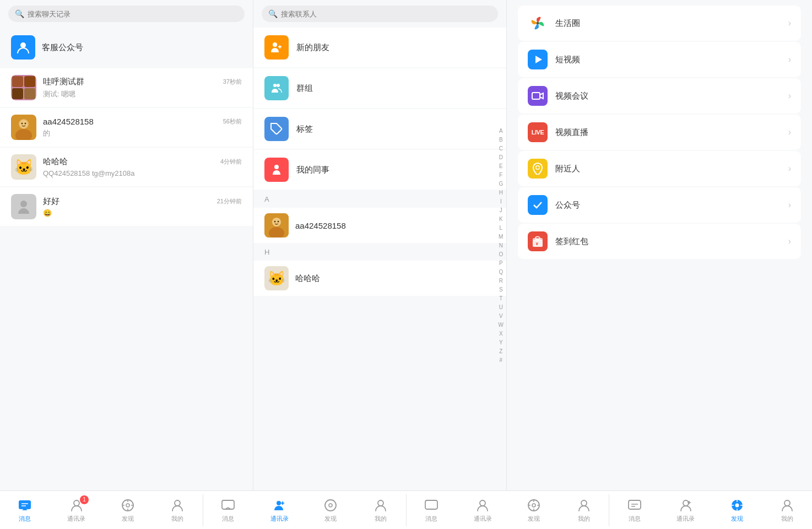 Image resolution: width=812 pixels, height=529 pixels. I want to click on nav-mine-4: 我的, so click(787, 510).